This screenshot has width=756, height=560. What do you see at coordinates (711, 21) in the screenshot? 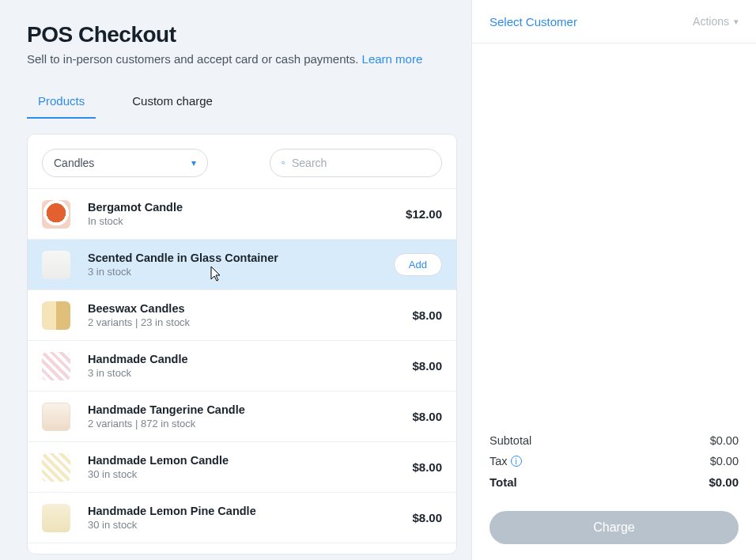
I see `actions-label: Actions` at bounding box center [711, 21].